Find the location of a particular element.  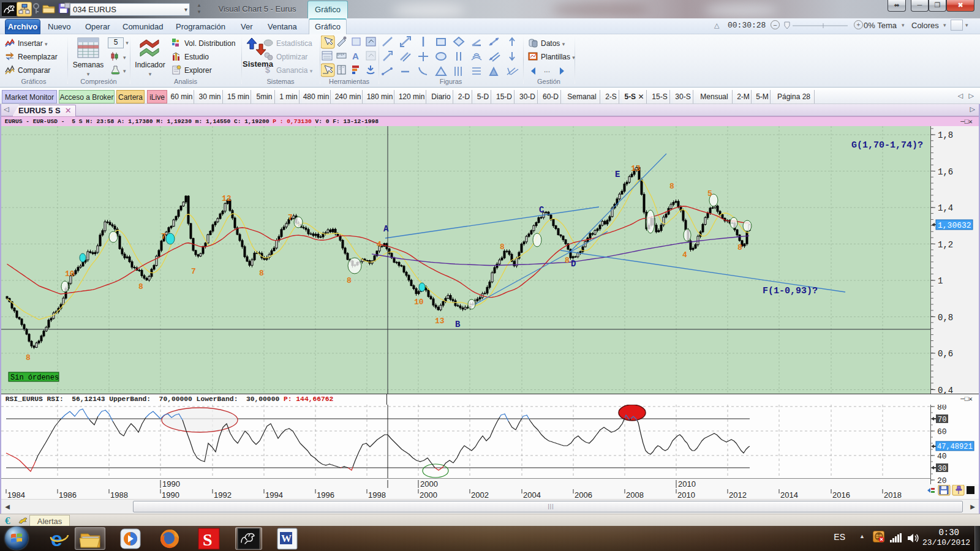

svg-text: 1998 is located at coordinates (377, 495).